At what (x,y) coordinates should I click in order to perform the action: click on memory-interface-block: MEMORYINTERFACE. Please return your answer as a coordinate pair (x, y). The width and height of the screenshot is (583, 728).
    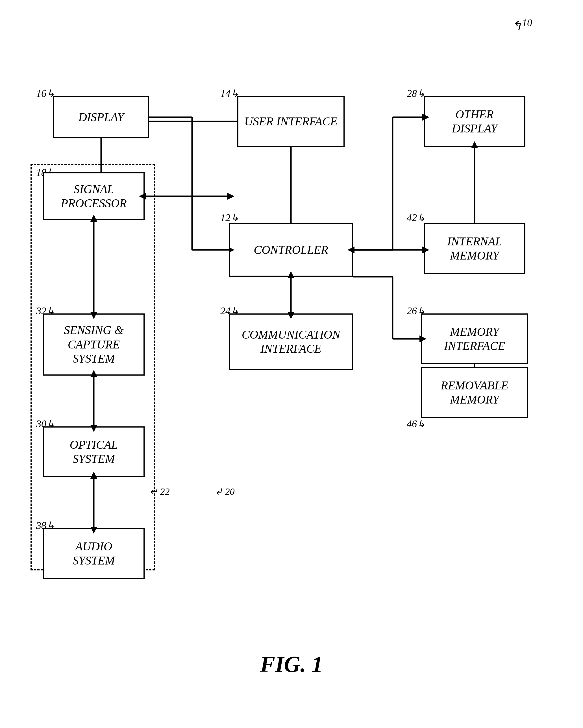
    Looking at the image, I should click on (475, 339).